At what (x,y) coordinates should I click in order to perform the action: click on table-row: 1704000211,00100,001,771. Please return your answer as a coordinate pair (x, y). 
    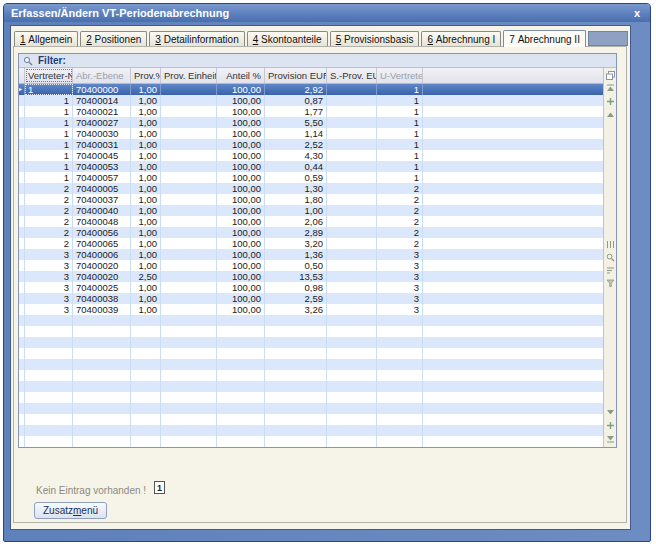
    Looking at the image, I should click on (311, 112).